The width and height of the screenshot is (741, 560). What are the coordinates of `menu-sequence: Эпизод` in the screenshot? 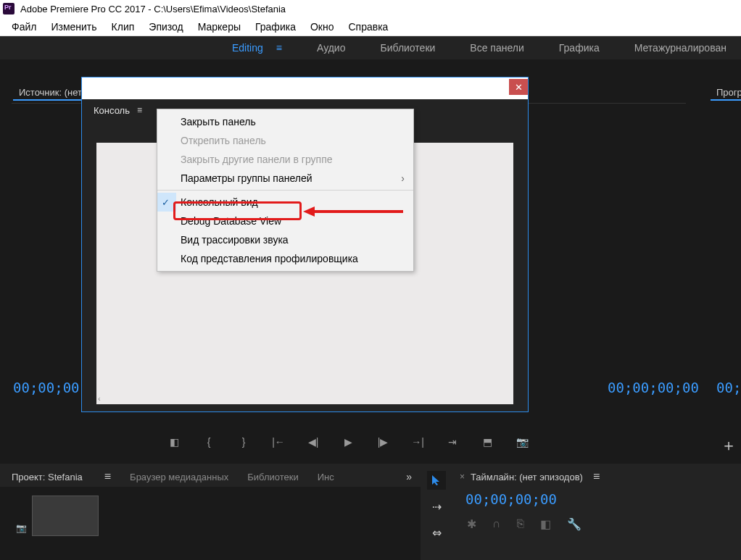 It's located at (165, 27).